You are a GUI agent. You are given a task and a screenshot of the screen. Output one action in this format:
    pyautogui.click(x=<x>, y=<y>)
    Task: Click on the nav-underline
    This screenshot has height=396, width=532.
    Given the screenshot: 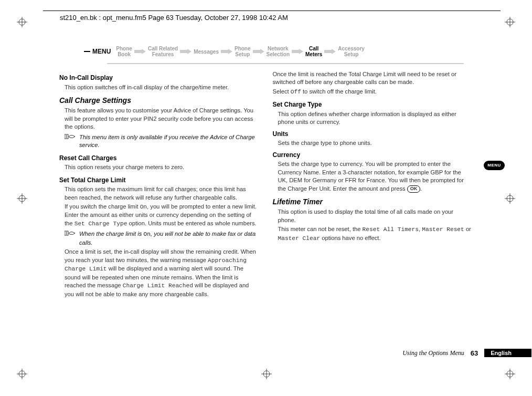 What is the action you would take?
    pyautogui.click(x=285, y=64)
    